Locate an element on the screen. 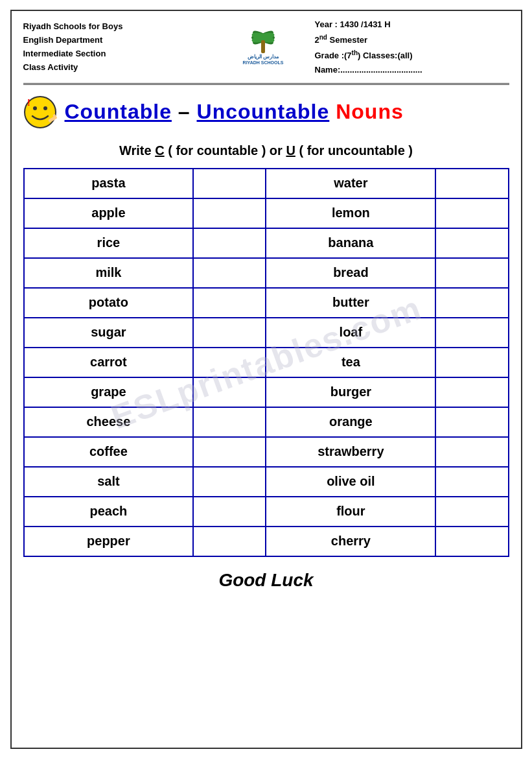  left-word: milk is located at coordinates (109, 273).